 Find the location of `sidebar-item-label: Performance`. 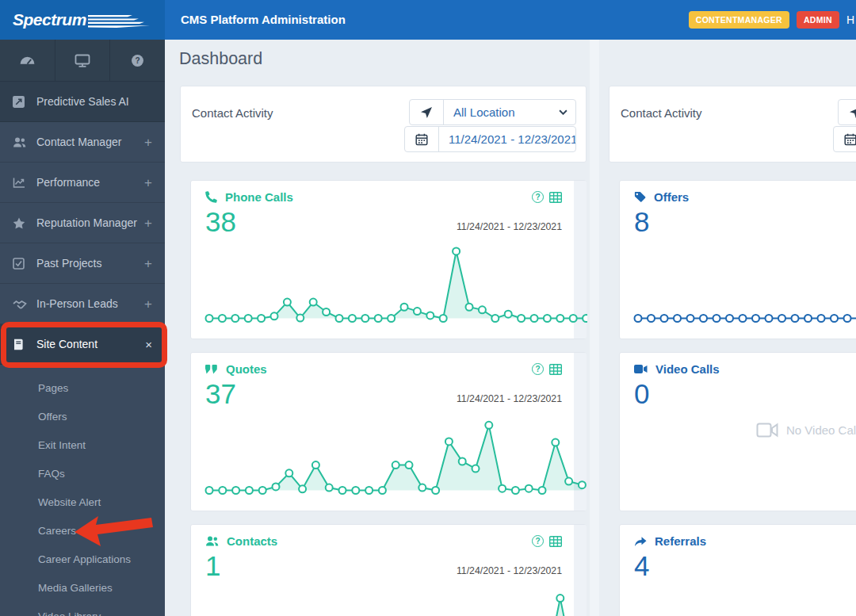

sidebar-item-label: Performance is located at coordinates (89, 182).